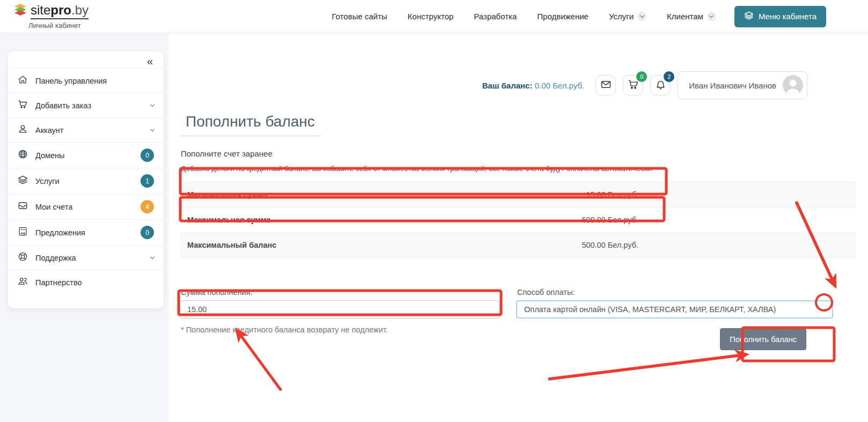 The image size is (868, 422). What do you see at coordinates (147, 233) in the screenshot?
I see `offers-count-badge: 0` at bounding box center [147, 233].